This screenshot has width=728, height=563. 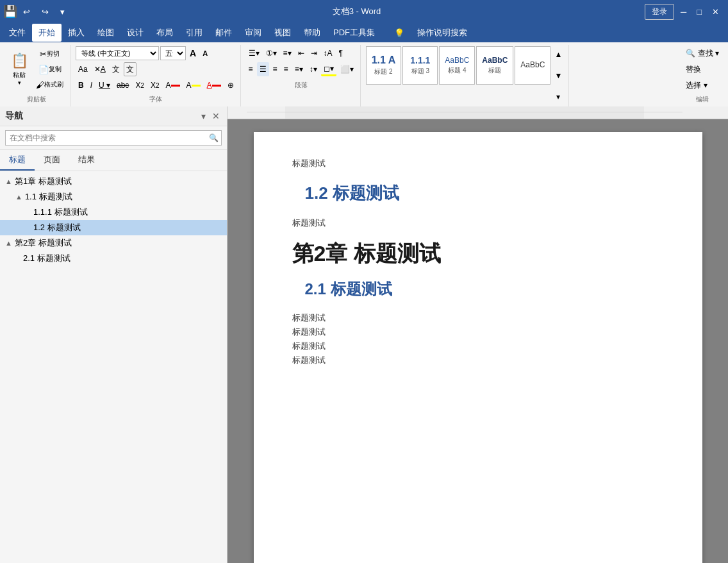 What do you see at coordinates (135, 33) in the screenshot?
I see `menu-design: 设计` at bounding box center [135, 33].